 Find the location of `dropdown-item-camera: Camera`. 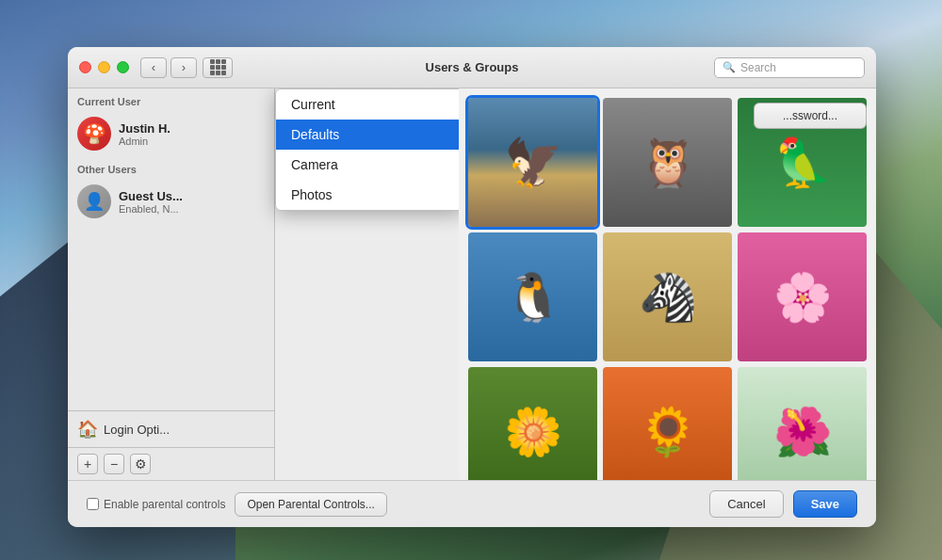

dropdown-item-camera: Camera is located at coordinates (369, 165).